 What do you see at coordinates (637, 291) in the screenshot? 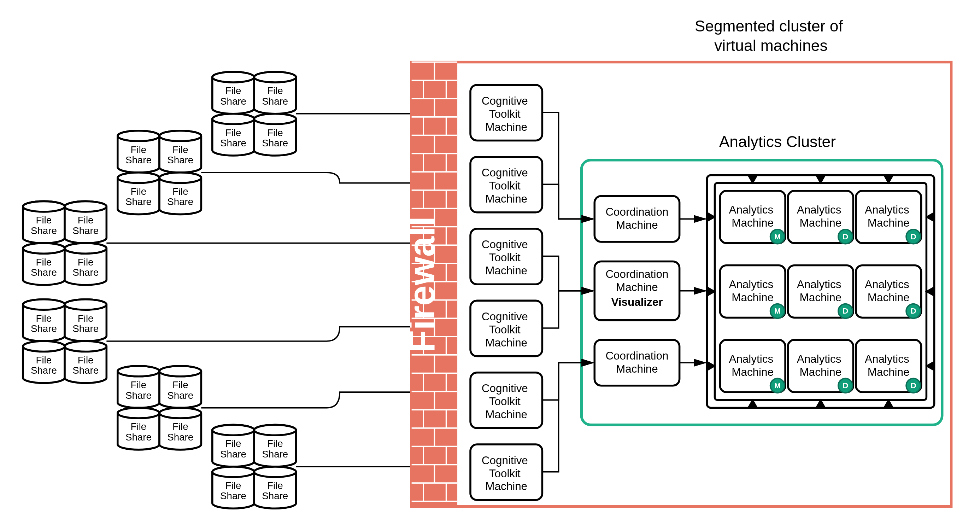
I see `coordination-column: CoordinationMachine CoordinationMachineV…` at bounding box center [637, 291].